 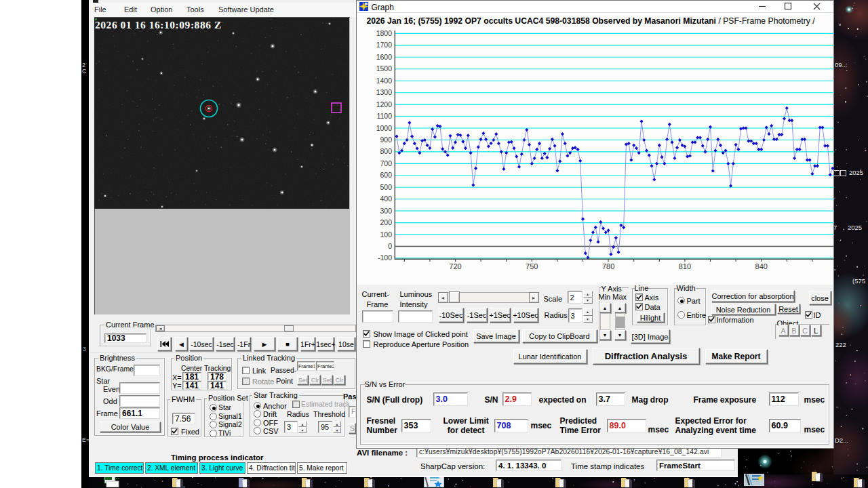 What do you see at coordinates (386, 199) in the screenshot?
I see `svg-text: 400` at bounding box center [386, 199].